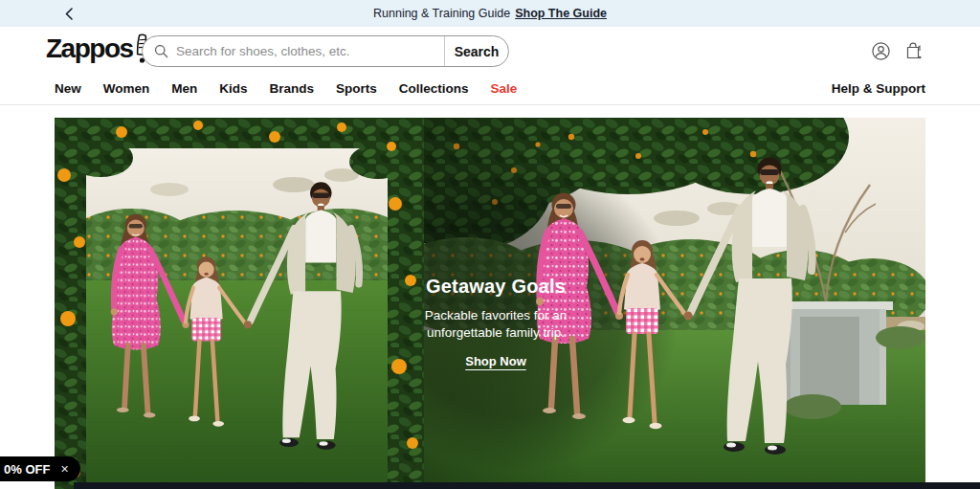  I want to click on bottom-section-edge, so click(526, 486).